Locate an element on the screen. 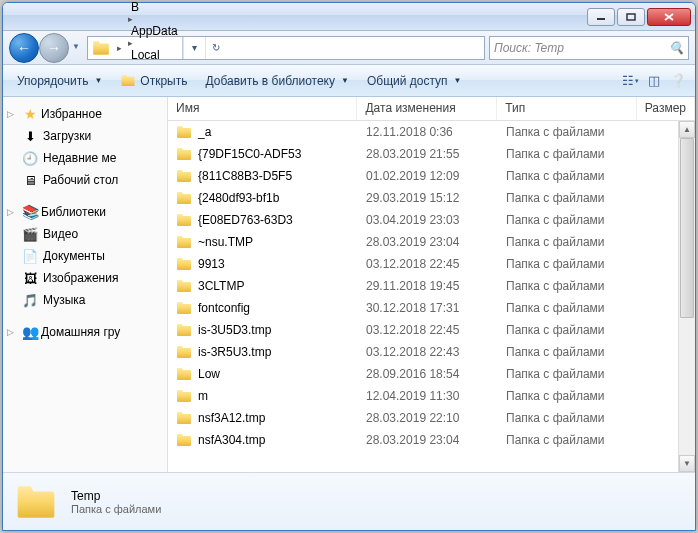  organize-button: Упорядочить▼ is located at coordinates (60, 81).